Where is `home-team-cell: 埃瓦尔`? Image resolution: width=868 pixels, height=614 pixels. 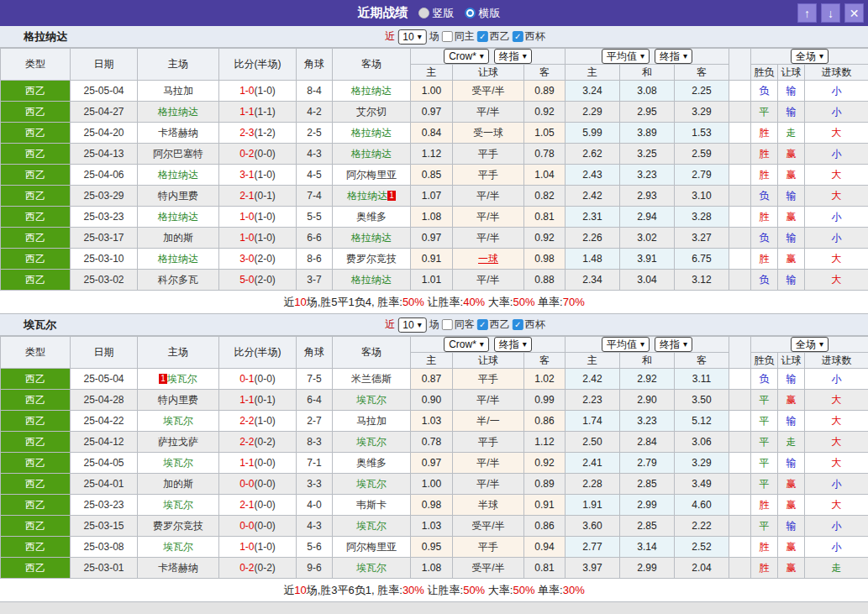
home-team-cell: 埃瓦尔 is located at coordinates (178, 464).